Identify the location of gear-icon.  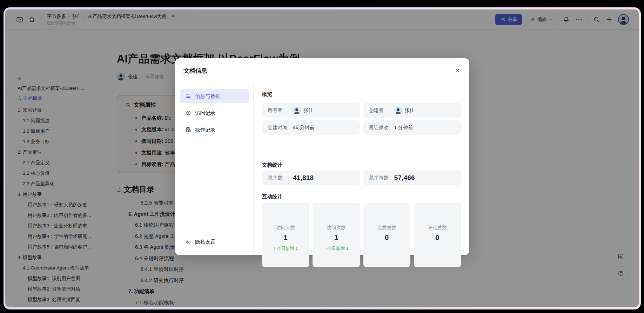
(188, 242).